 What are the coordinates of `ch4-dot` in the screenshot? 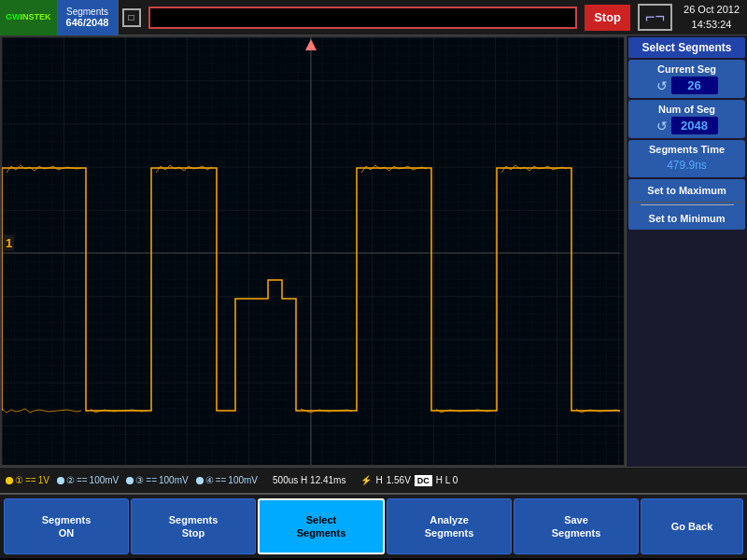 It's located at (200, 481).